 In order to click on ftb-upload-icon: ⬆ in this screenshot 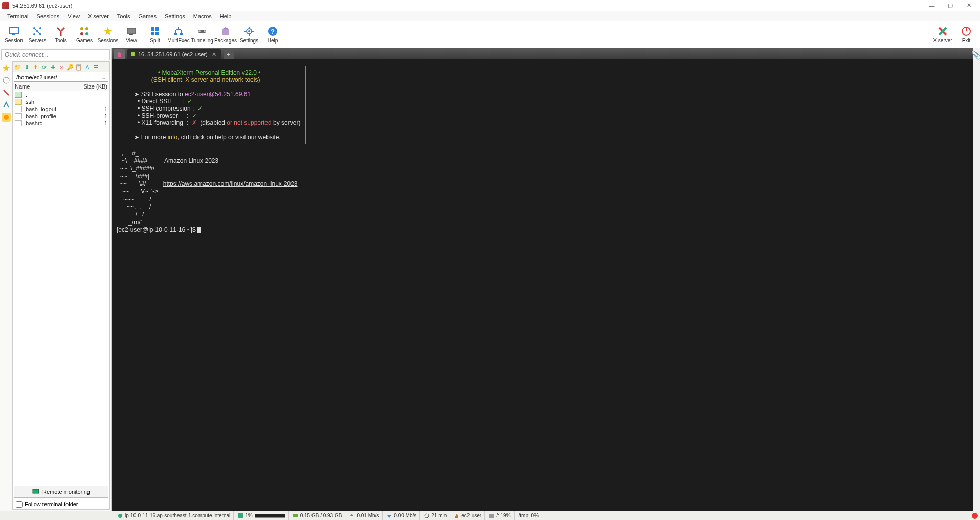, I will do `click(35, 67)`.